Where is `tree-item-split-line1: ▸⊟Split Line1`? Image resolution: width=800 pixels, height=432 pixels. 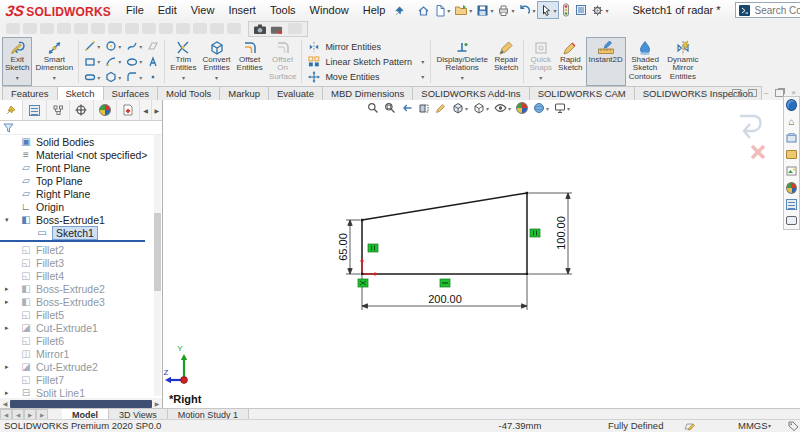 tree-item-split-line1: ▸⊟Split Line1 is located at coordinates (76, 392).